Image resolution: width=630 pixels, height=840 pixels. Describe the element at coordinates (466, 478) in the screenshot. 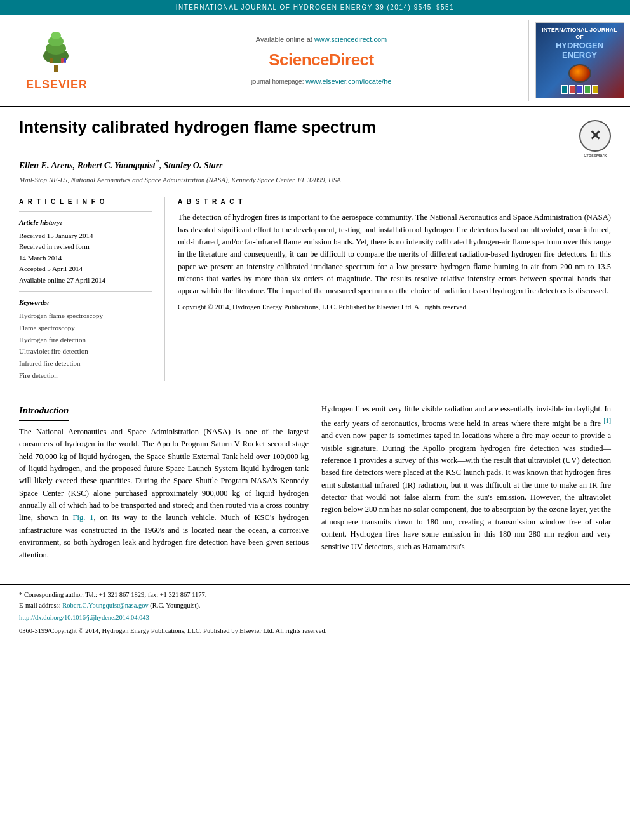

I see `intro-paragraph-2: Hydrogen fires emit very little visible …` at that location.